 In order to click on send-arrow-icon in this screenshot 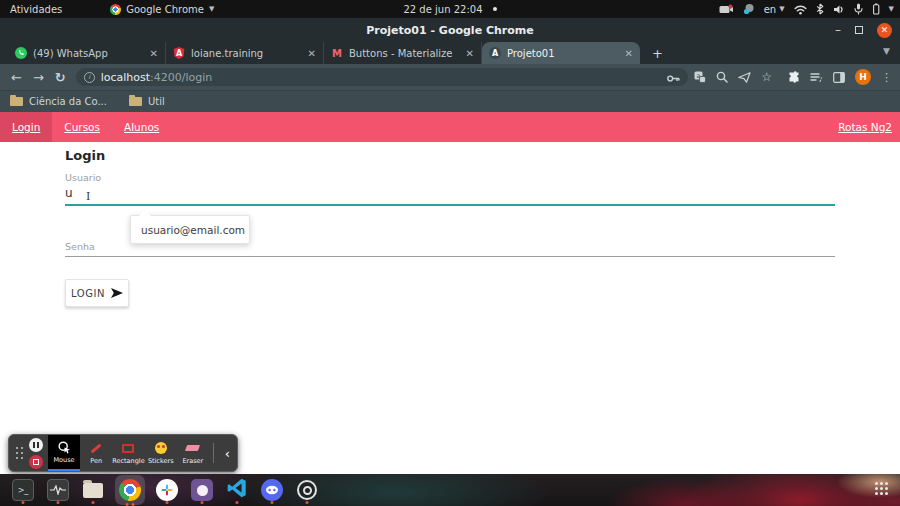, I will do `click(117, 293)`.